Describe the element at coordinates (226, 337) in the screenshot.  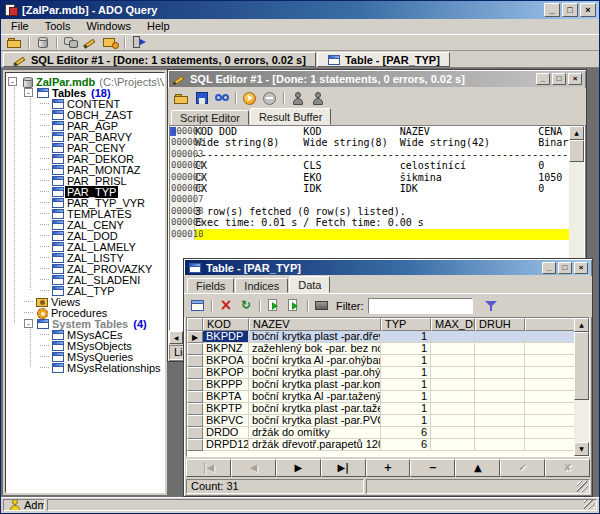
I see `cell-kod: BKPDP` at that location.